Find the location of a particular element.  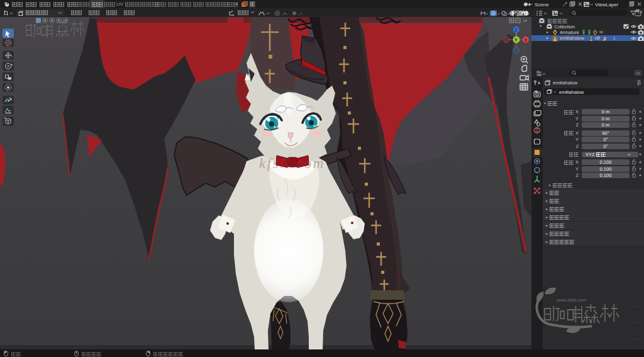

svg-text: Y is located at coordinates (516, 40).